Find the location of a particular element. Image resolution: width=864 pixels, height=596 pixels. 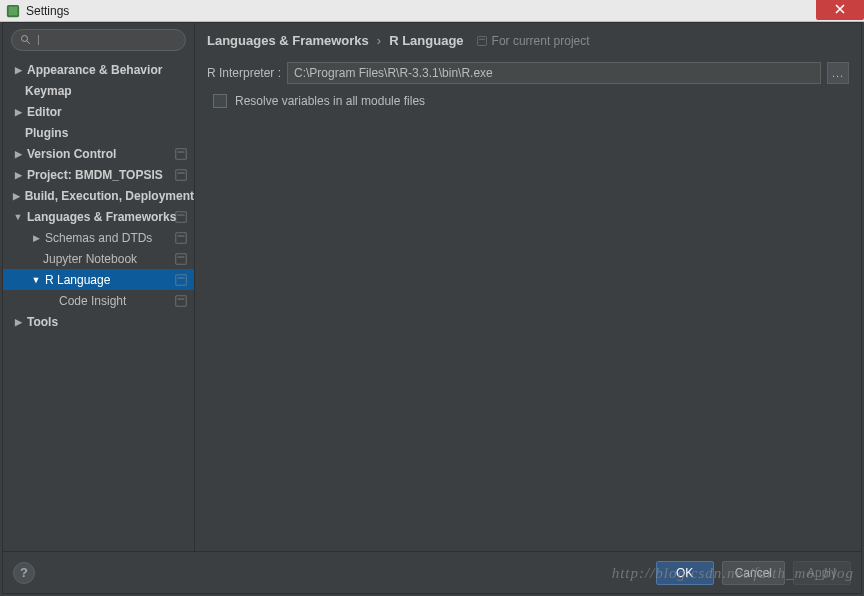

close-icon is located at coordinates (840, 9).